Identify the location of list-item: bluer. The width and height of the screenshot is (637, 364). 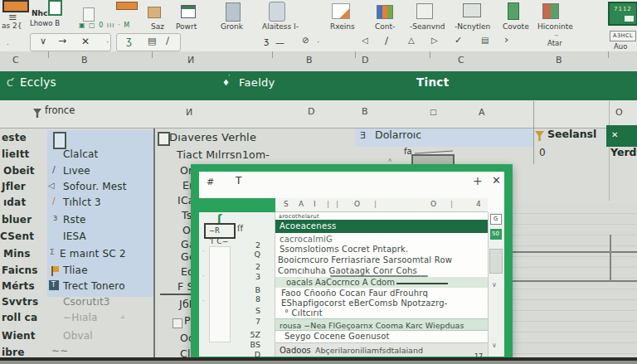
(17, 220).